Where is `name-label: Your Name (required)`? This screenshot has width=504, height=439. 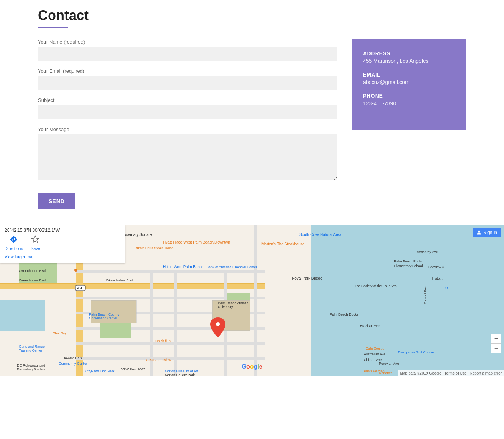
name-label: Your Name (required) is located at coordinates (188, 42).